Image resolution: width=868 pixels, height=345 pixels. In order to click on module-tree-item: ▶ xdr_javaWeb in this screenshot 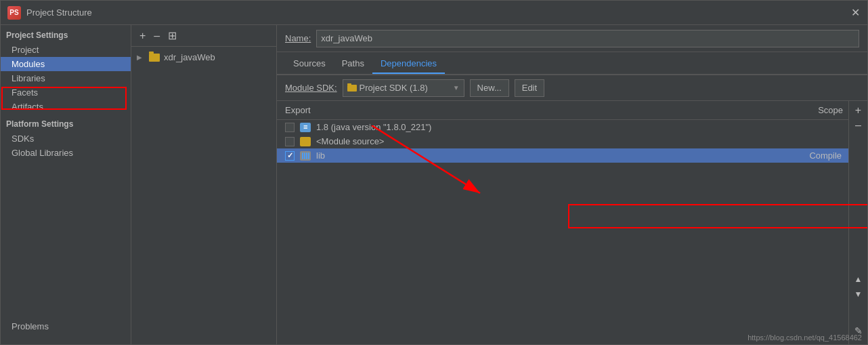, I will do `click(204, 57)`.